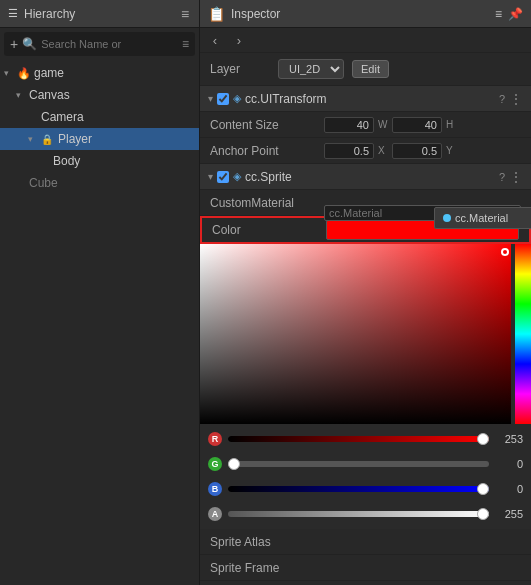 This screenshot has height=585, width=531. Describe the element at coordinates (237, 176) in the screenshot. I see `sprite-icon: ◈` at that location.